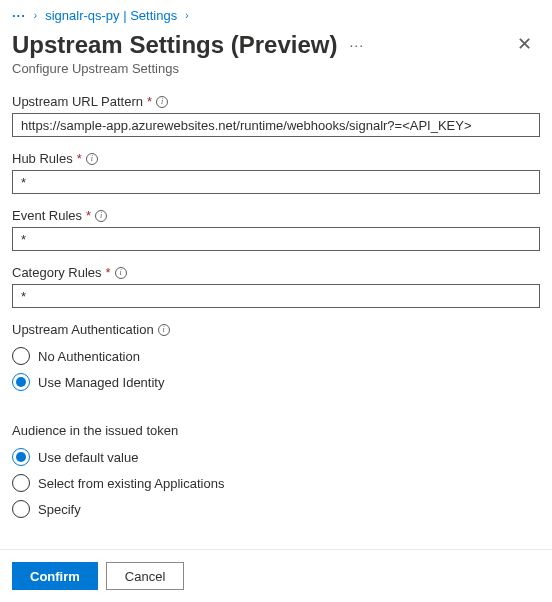 The image size is (552, 602). Describe the element at coordinates (131, 484) in the screenshot. I see `radio-label: Select from existing Applications` at that location.